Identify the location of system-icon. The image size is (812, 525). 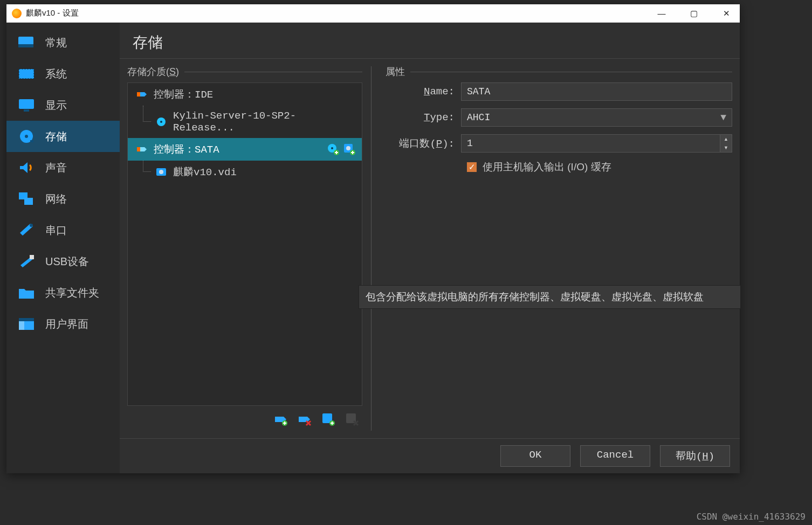
(26, 74).